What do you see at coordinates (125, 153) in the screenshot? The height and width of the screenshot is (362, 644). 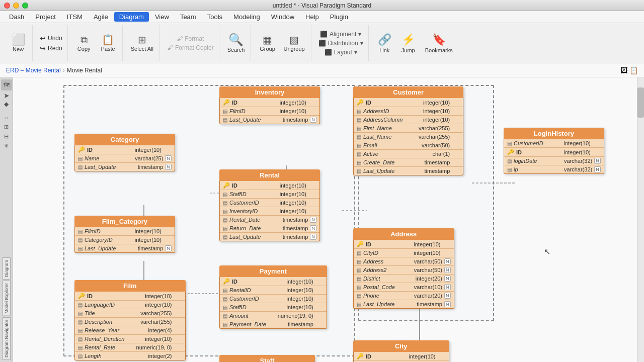 I see `table-category: Category 🔑 ID integer(10) ▤ Name varchar…` at bounding box center [125, 153].